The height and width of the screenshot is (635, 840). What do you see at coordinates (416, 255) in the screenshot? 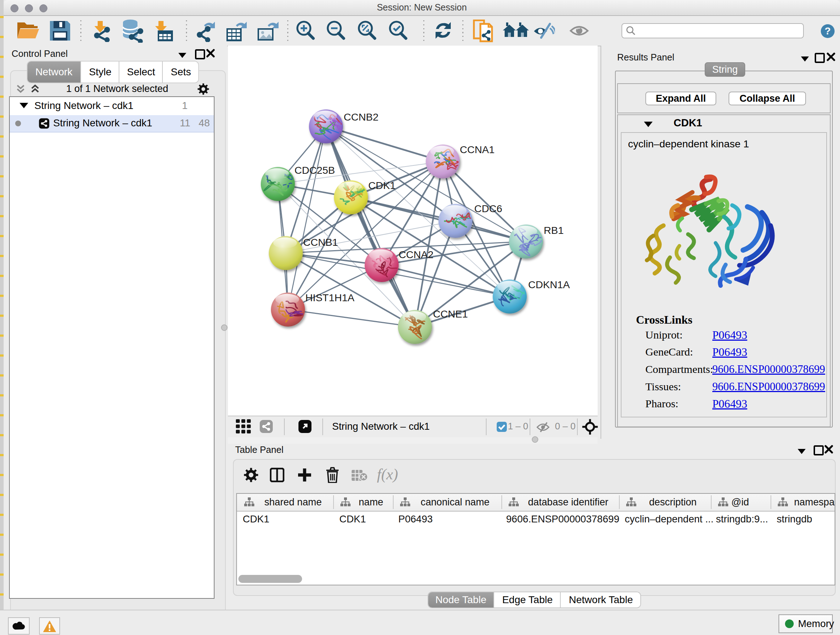
I see `svg-text: CCNA2` at bounding box center [416, 255].